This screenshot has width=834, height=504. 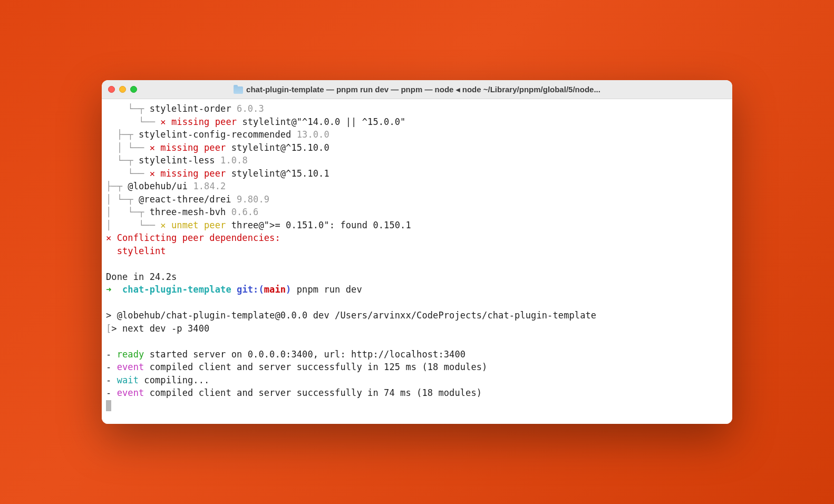 What do you see at coordinates (417, 406) in the screenshot?
I see `cursor-line` at bounding box center [417, 406].